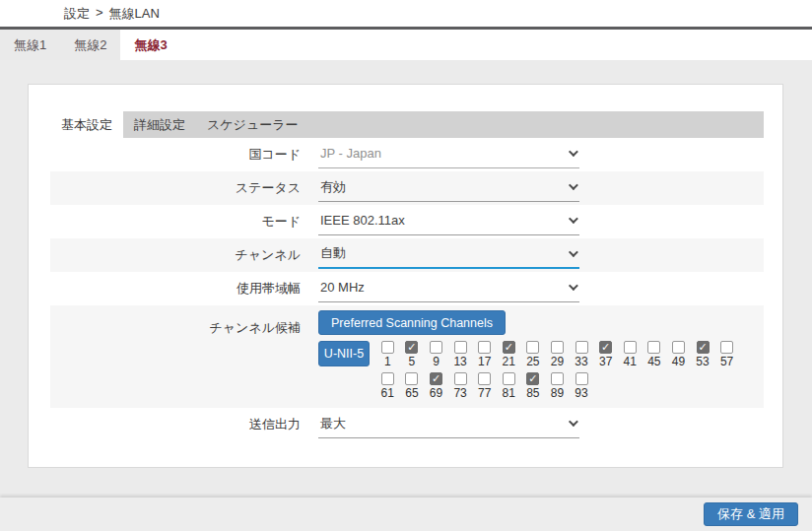  I want to click on u-nii-5-button: U-NII-5, so click(344, 354).